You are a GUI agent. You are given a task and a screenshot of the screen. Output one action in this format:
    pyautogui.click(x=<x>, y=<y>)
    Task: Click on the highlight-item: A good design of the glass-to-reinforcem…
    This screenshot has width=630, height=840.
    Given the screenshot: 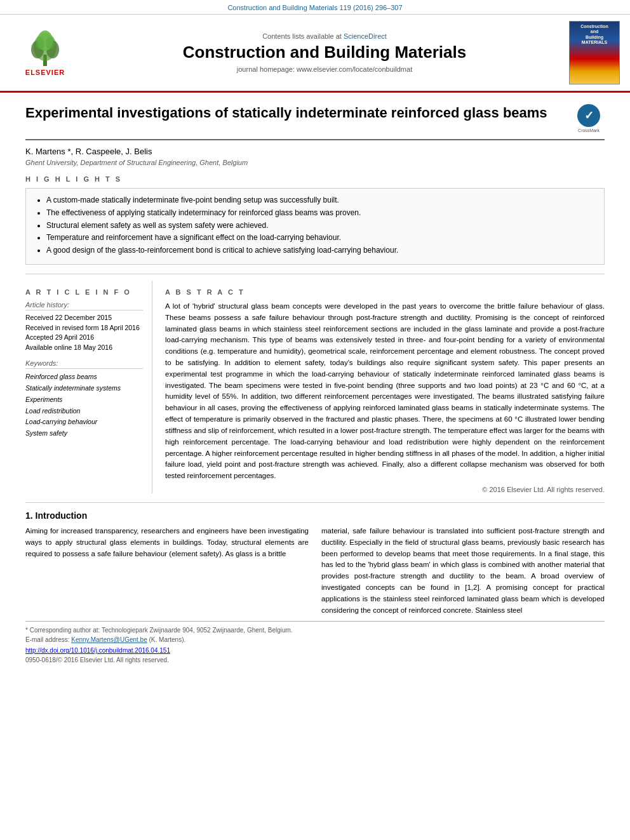 What is the action you would take?
    pyautogui.click(x=321, y=250)
    